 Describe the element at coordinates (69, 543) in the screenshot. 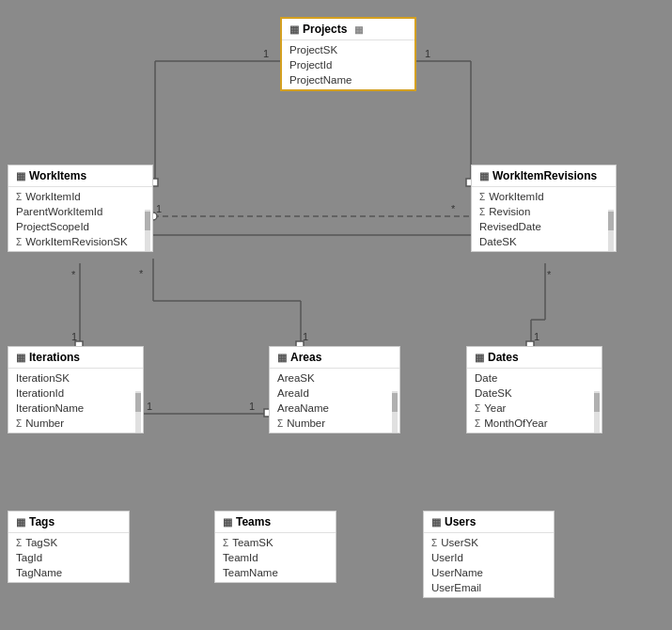

I see `field-tagsk: Σ TagSK` at that location.